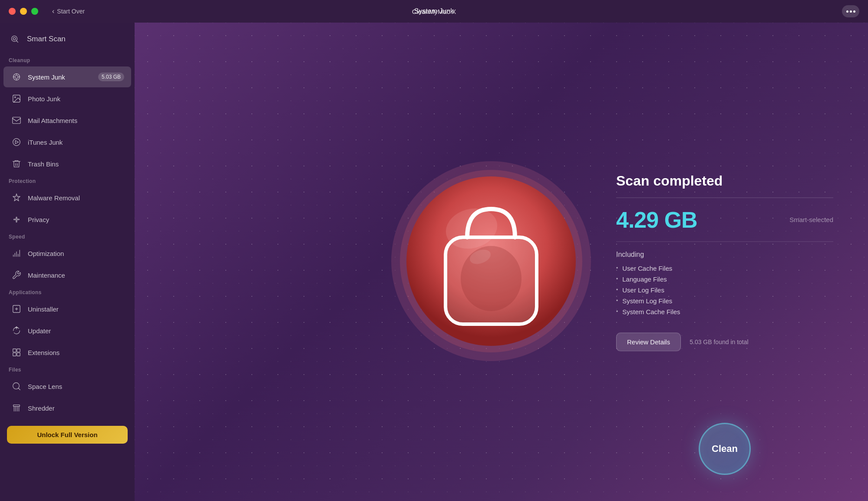 The image size is (868, 501). Describe the element at coordinates (45, 143) in the screenshot. I see `itunes-junk-label: iTunes Junk` at that location.